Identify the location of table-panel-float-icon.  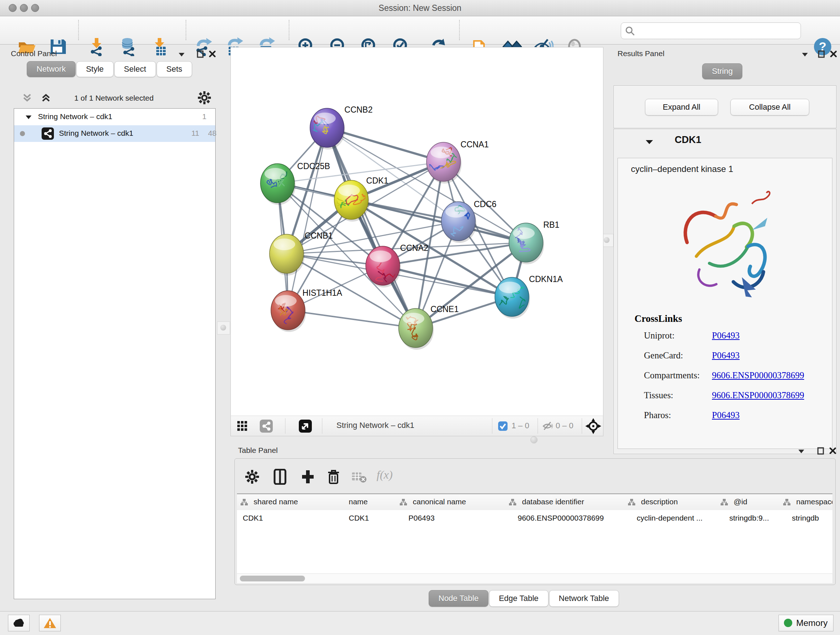
(821, 452).